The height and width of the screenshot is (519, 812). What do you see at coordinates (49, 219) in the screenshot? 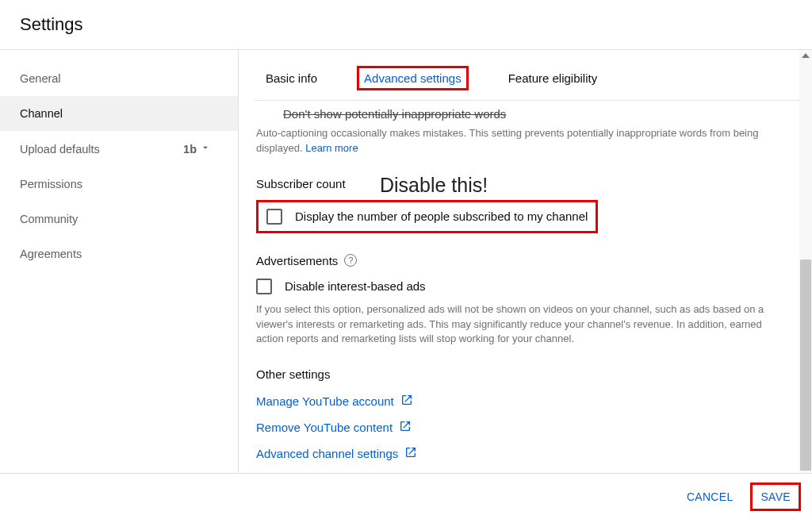
I see `sidebar-item-label: Community` at bounding box center [49, 219].